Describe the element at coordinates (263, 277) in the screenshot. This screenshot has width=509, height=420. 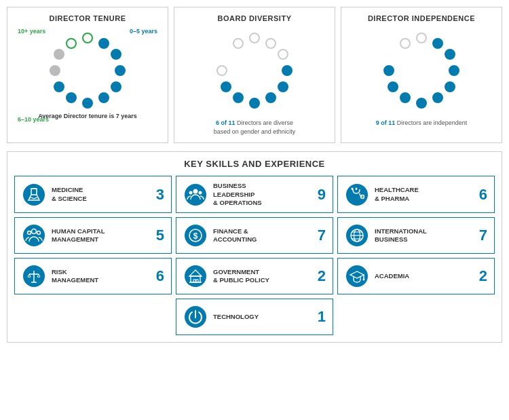
I see `government-policy-label: GOVERNMENT & PUBLIC POLICY` at that location.